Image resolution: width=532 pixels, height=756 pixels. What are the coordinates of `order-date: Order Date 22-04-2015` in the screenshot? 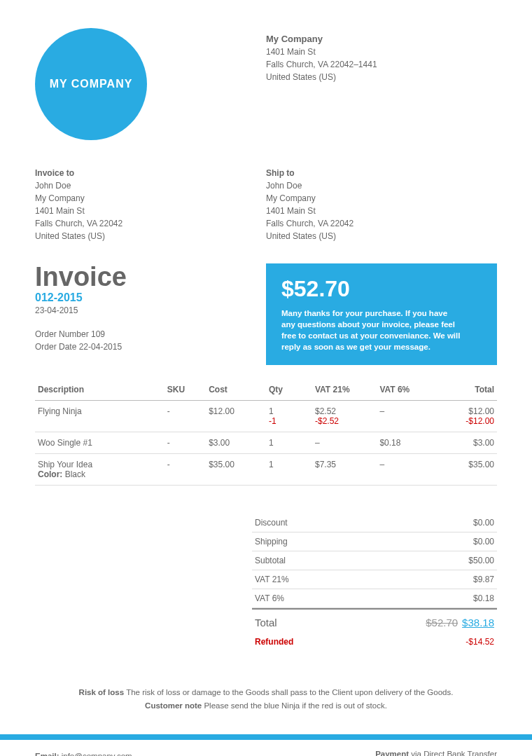 It's located at (150, 347).